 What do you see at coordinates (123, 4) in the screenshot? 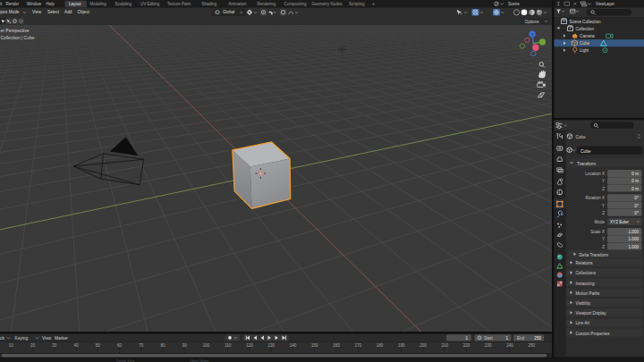
I see `svg-text: Sculpting` at bounding box center [123, 4].